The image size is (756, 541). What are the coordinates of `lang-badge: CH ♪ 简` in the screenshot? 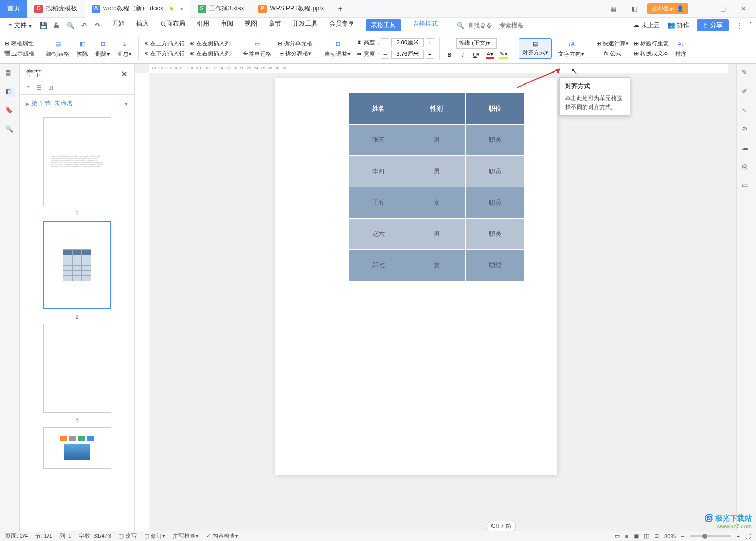 It's located at (502, 526).